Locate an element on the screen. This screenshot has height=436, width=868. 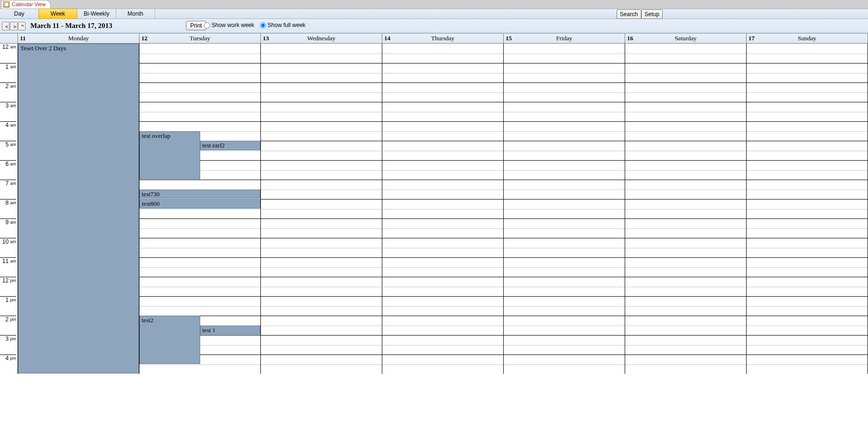
radio-full-week-input is located at coordinates (263, 26).